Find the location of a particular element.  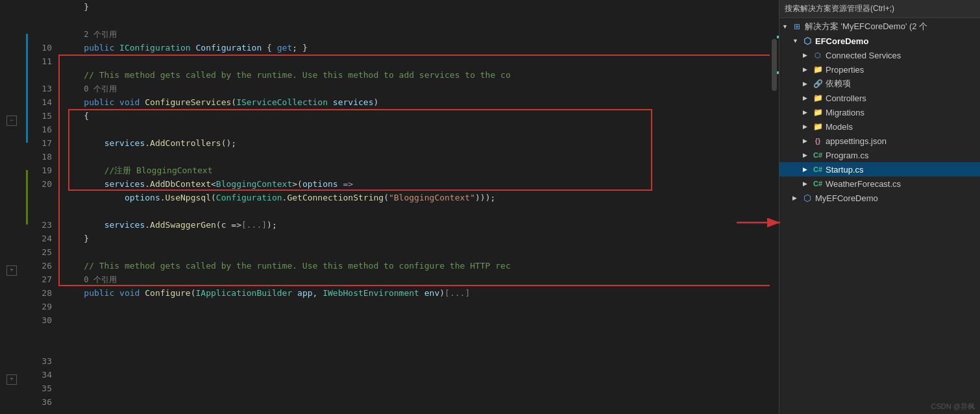

expand-arrow-solution: ▼ is located at coordinates (787, 27).